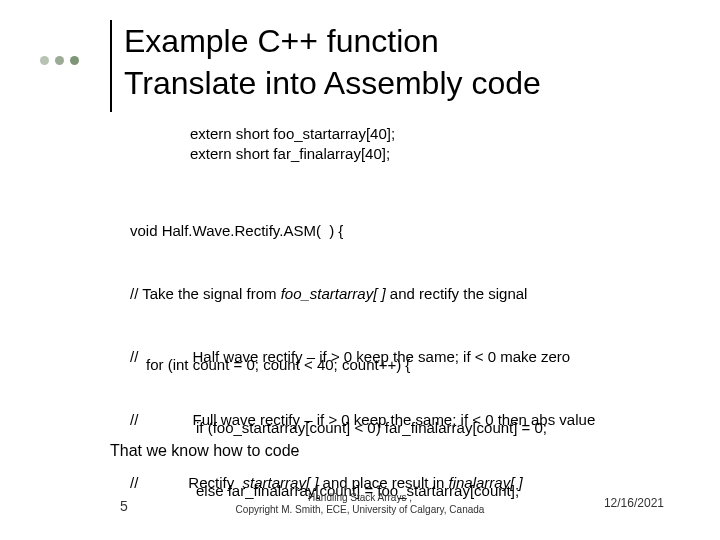 This screenshot has width=720, height=540. What do you see at coordinates (292, 154) in the screenshot?
I see `decl-line-2: extern short far_finalarray[40];` at bounding box center [292, 154].